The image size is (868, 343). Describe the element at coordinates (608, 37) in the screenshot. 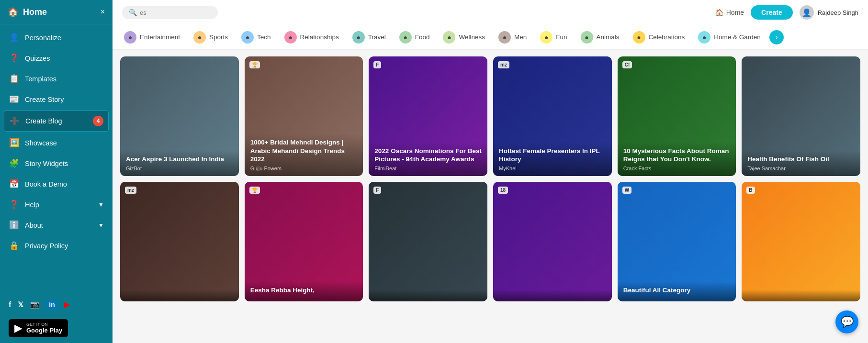

I see `cat-label-animals: Animals` at that location.